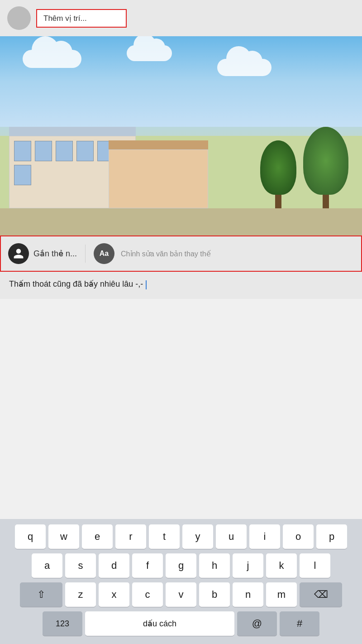 Image resolution: width=362 pixels, height=644 pixels. What do you see at coordinates (160, 624) in the screenshot?
I see `space-label: dấu cách` at bounding box center [160, 624].